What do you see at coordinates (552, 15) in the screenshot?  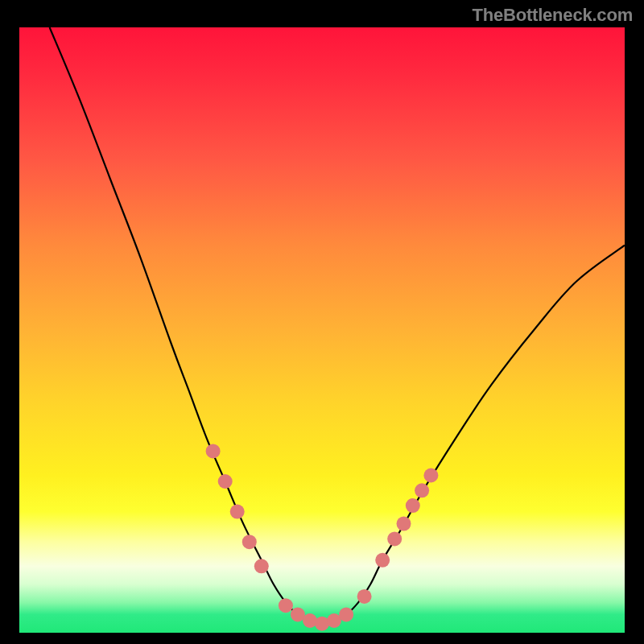 I see `attribution-text: TheBottleneck.com` at bounding box center [552, 15].